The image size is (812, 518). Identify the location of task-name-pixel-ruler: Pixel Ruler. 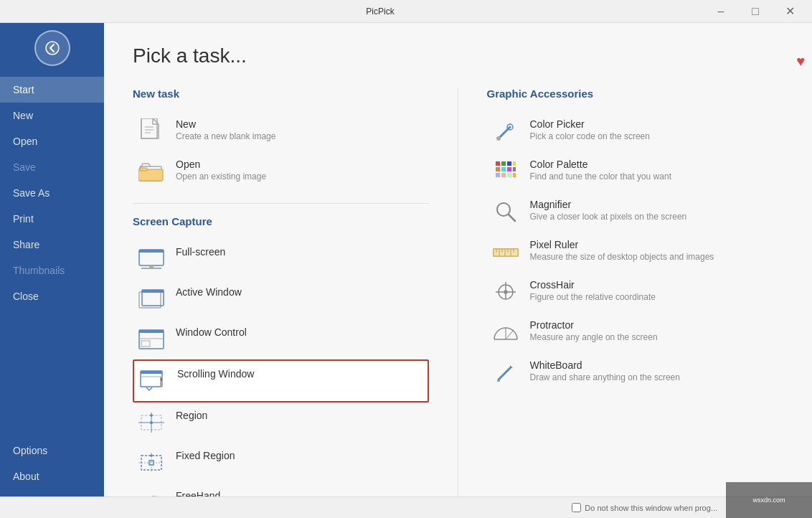
(623, 245).